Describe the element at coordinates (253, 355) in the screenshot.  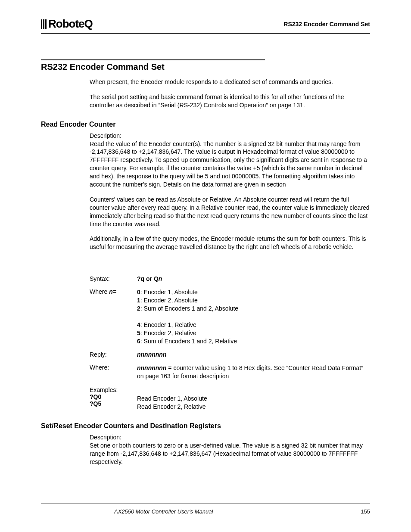
I see `reply-value: nnnnnnnn` at that location.